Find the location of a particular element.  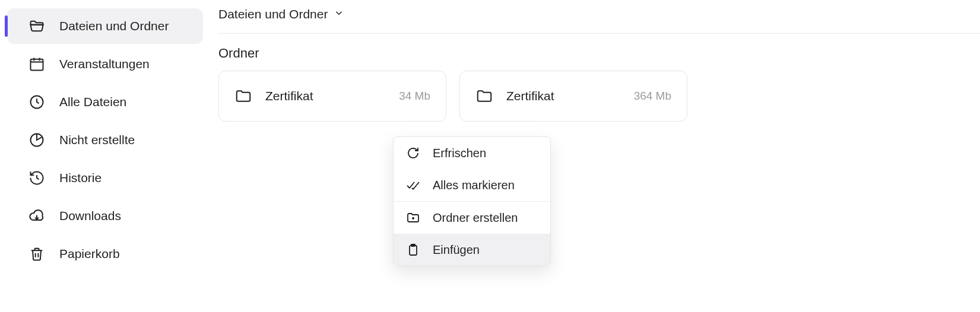

sidebar-item-history: Historie is located at coordinates (105, 178).